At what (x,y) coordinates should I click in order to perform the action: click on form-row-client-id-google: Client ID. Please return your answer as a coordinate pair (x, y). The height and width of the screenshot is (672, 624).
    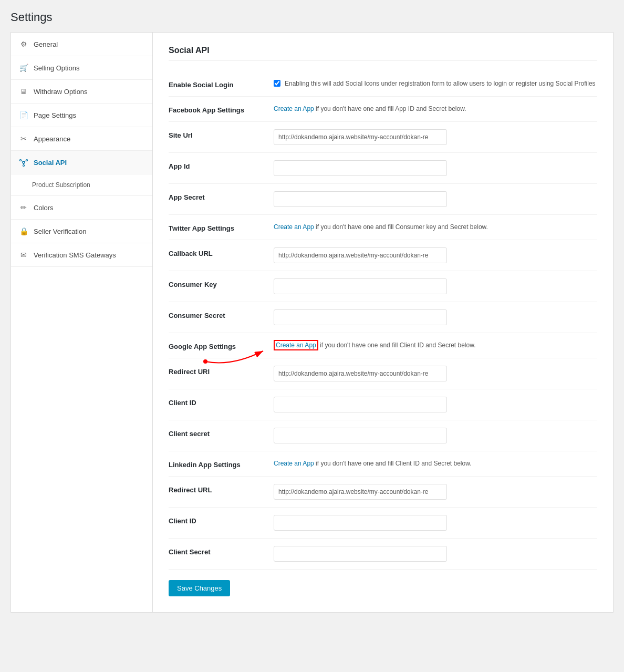
    Looking at the image, I should click on (383, 405).